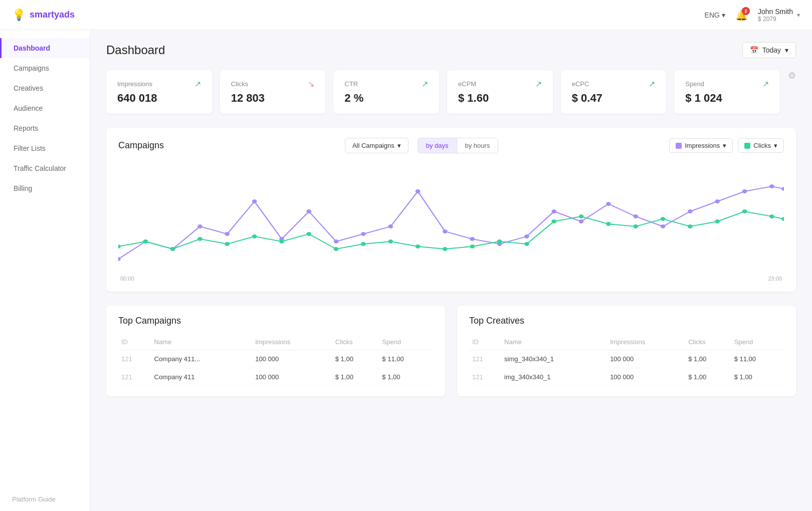 This screenshot has width=812, height=511. I want to click on sidebar-item-campaigns: Campaigns, so click(45, 68).